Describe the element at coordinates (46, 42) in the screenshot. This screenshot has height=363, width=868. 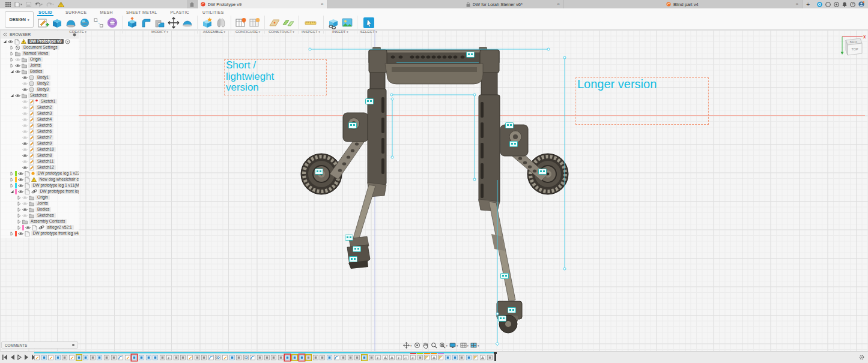
I see `tree-item-label: DW Prototype v9` at that location.